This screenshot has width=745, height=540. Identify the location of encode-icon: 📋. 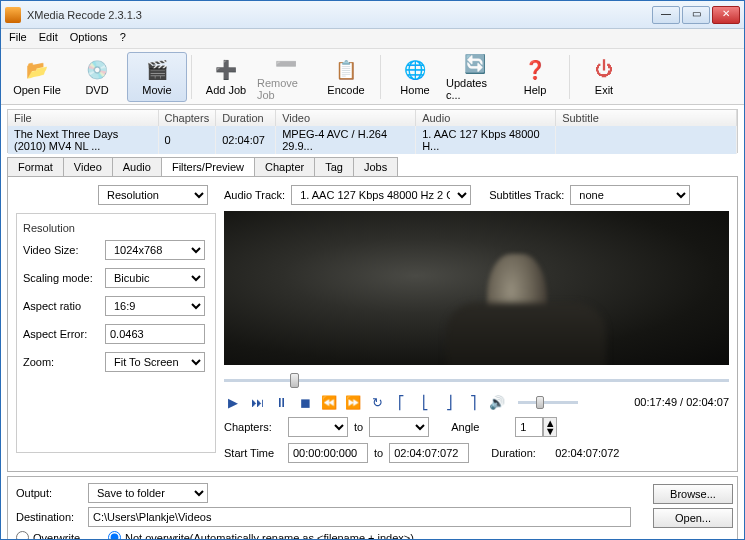
(346, 70).